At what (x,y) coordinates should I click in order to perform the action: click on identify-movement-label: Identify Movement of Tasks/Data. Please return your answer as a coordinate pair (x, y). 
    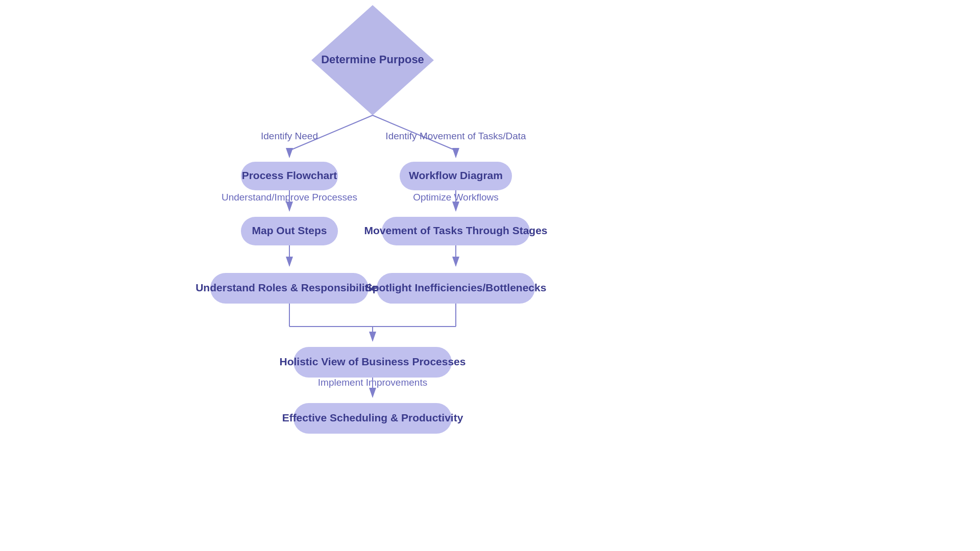
    Looking at the image, I should click on (456, 136).